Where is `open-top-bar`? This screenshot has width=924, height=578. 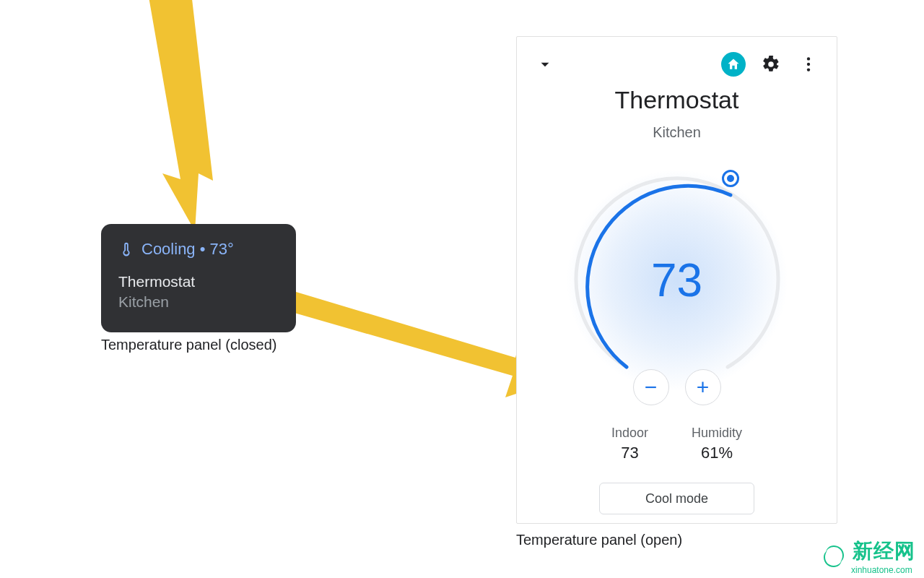 open-top-bar is located at coordinates (677, 64).